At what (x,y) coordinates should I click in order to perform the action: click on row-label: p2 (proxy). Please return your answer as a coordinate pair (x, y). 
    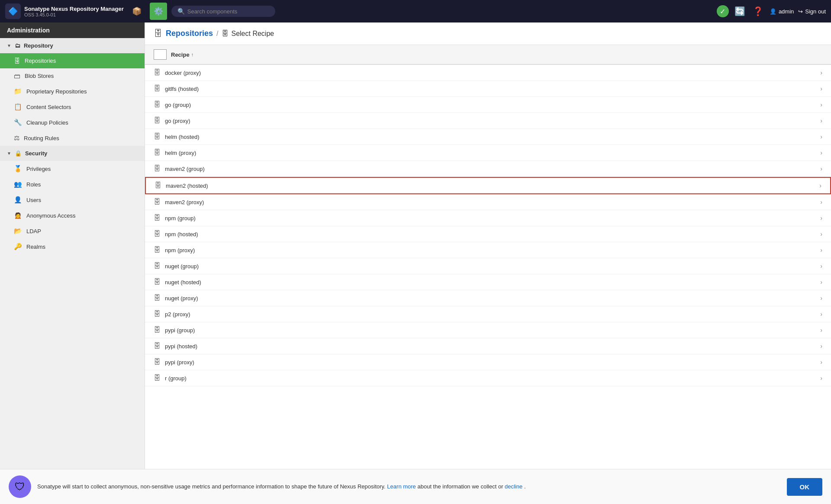
    Looking at the image, I should click on (493, 314).